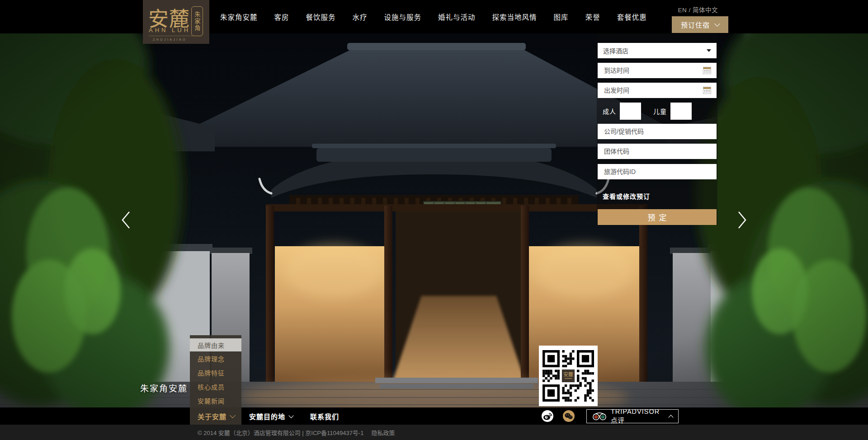  What do you see at coordinates (657, 51) in the screenshot?
I see `hotel-select: 选择酒店` at bounding box center [657, 51].